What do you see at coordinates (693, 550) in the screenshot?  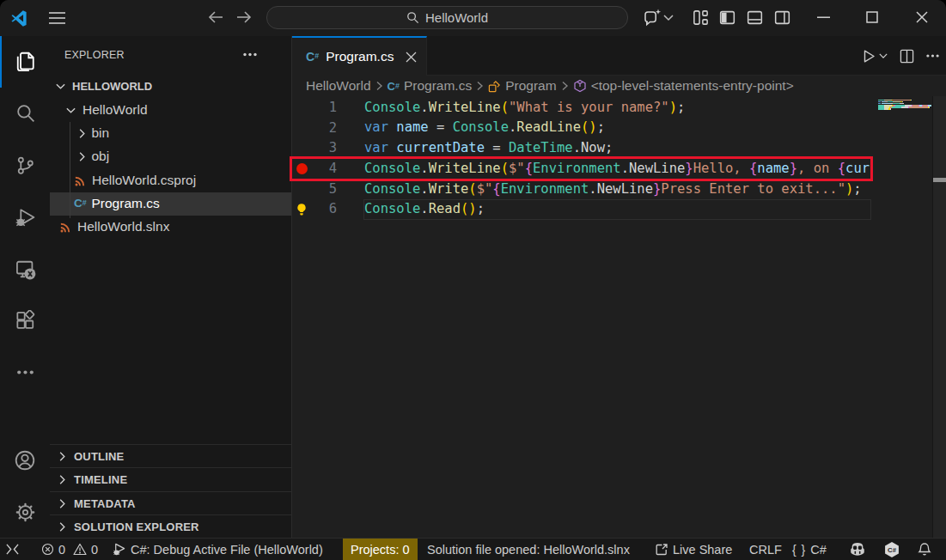 I see `status-item-live-share: Live Share` at bounding box center [693, 550].